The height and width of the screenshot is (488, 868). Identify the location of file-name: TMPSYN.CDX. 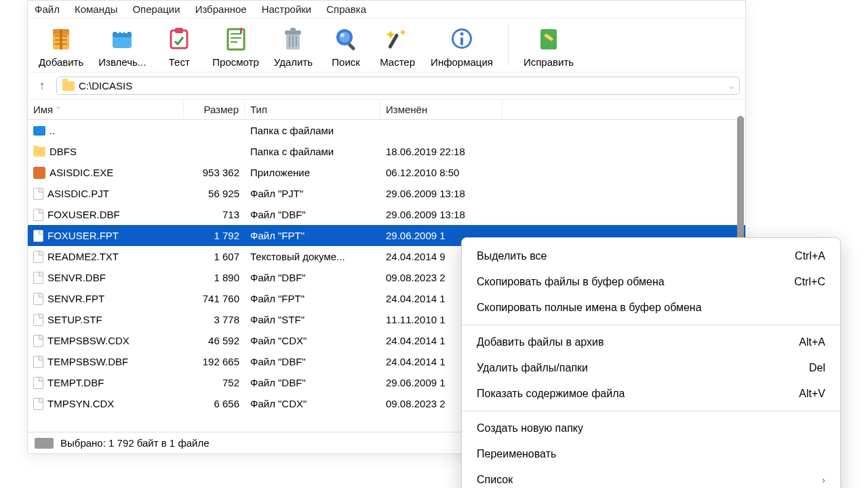
(81, 404).